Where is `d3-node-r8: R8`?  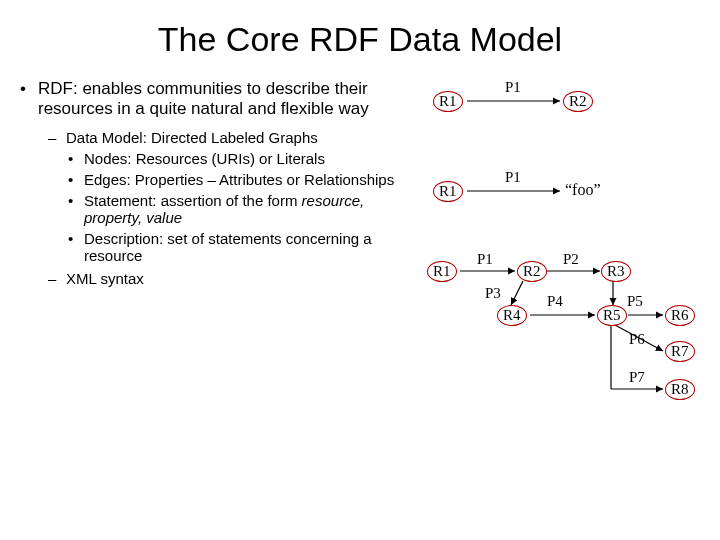
d3-node-r8: R8 is located at coordinates (680, 390).